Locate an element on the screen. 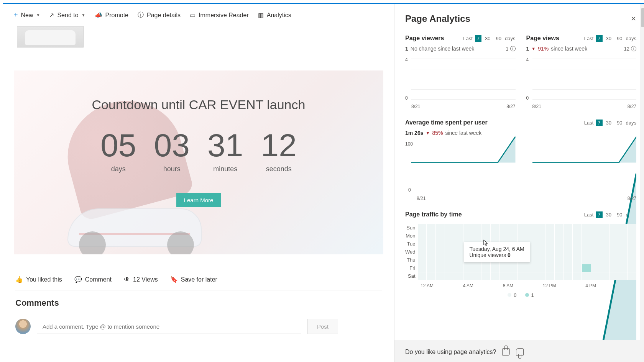  views-count: 👁12 Views is located at coordinates (141, 280).